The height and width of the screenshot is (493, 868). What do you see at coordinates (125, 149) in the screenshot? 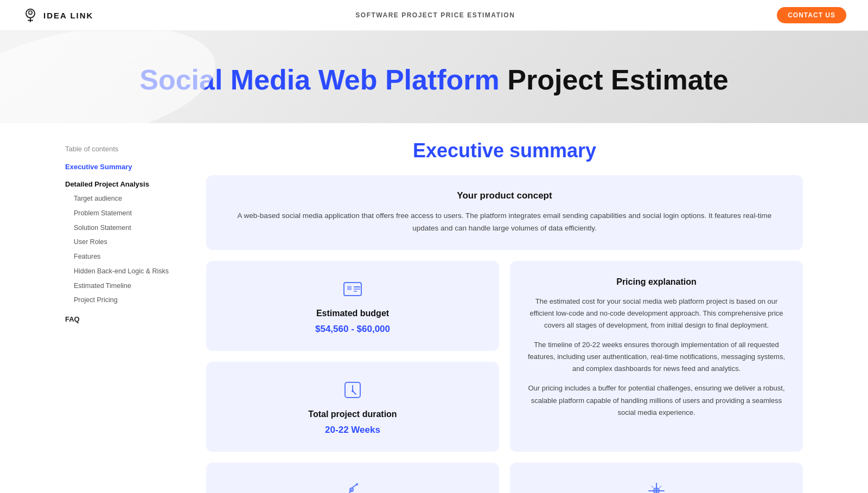
I see `toc-label: Table of contents` at bounding box center [125, 149].